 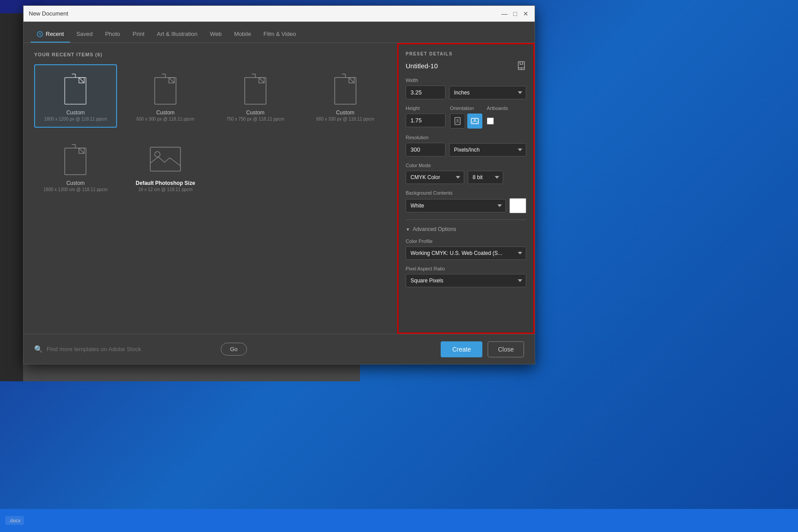 I want to click on preset-name-row, so click(x=466, y=66).